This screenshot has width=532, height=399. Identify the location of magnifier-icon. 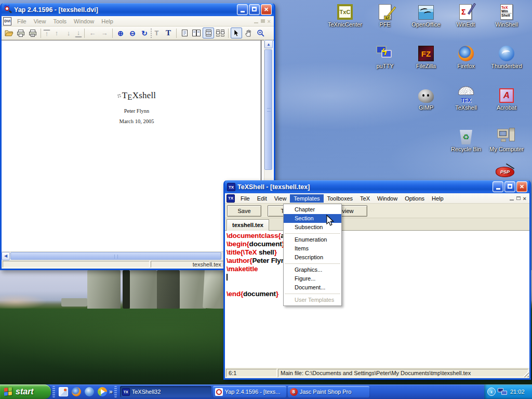
(260, 33).